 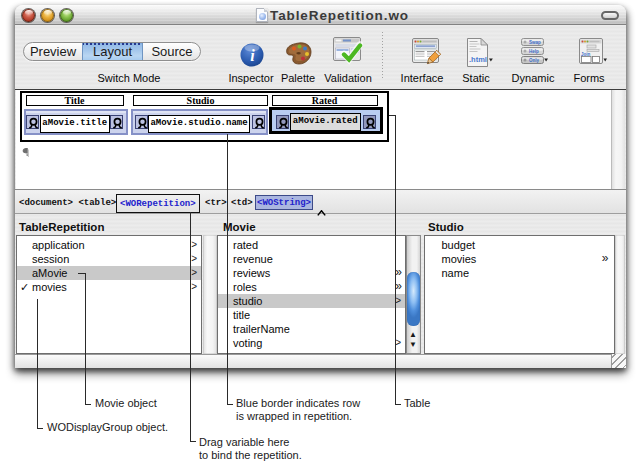 What do you see at coordinates (534, 52) in the screenshot?
I see `svg-text: Help` at bounding box center [534, 52].